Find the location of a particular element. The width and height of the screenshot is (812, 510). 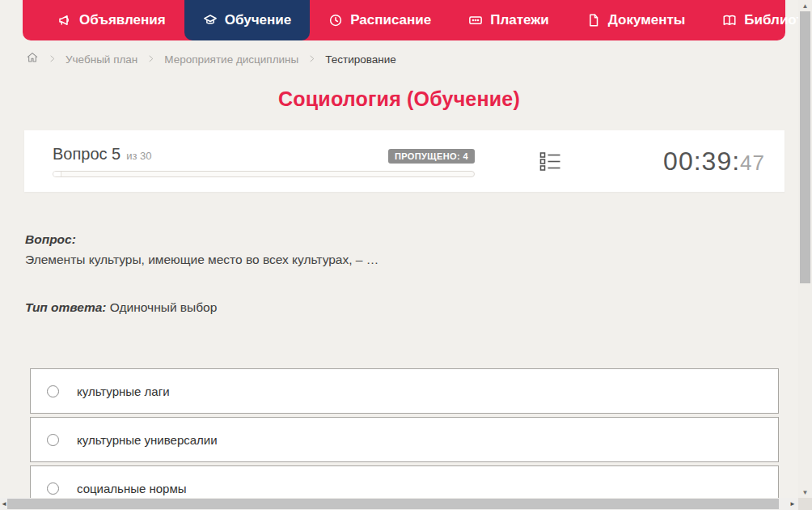

question-label: Вопрос: is located at coordinates (412, 240).